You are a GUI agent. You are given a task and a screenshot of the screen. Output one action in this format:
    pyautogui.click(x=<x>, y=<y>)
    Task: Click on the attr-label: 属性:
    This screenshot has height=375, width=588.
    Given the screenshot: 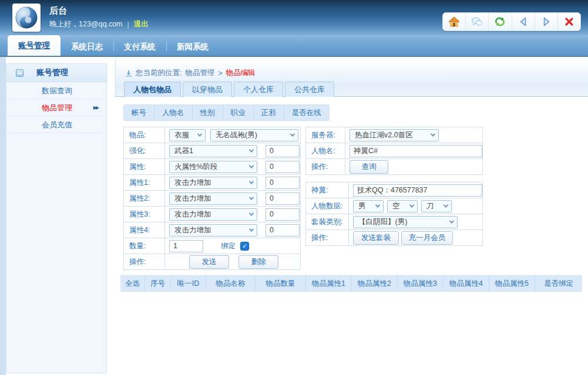 What is the action you would take?
    pyautogui.click(x=145, y=167)
    